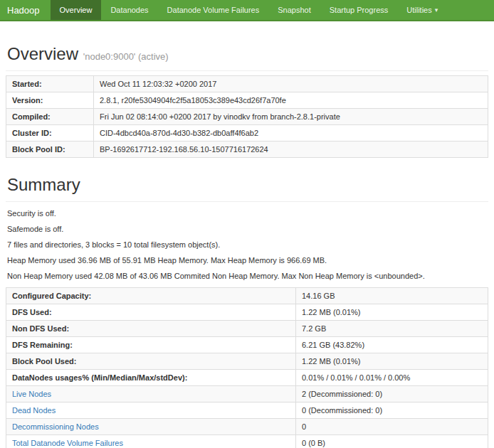 Image resolution: width=494 pixels, height=448 pixels. Describe the element at coordinates (50, 117) in the screenshot. I see `info-label-compiled: Compiled:` at that location.